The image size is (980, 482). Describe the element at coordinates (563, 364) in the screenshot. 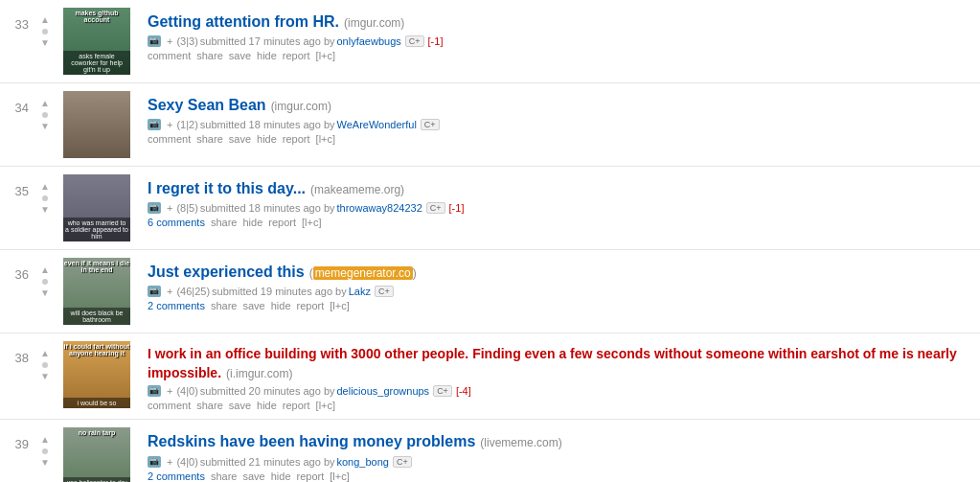

I see `post-title-line: I work in an office building with 3000 o…` at that location.